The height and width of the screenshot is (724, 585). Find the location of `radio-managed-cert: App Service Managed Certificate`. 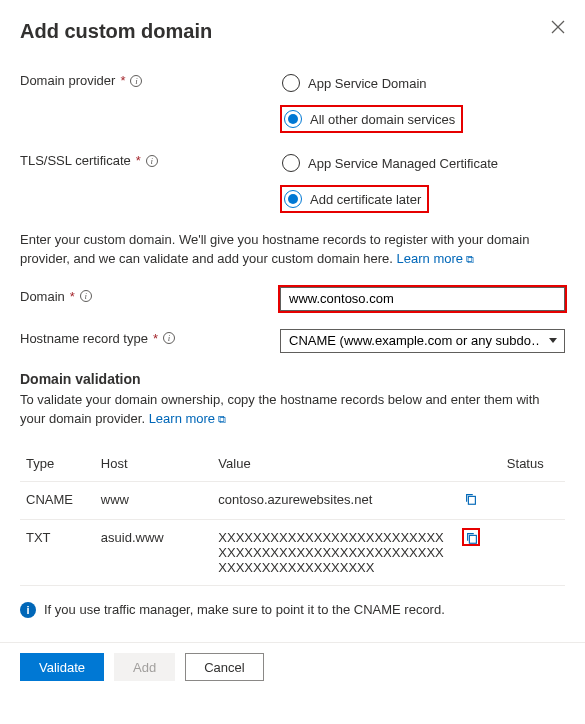

radio-managed-cert: App Service Managed Certificate is located at coordinates (422, 163).